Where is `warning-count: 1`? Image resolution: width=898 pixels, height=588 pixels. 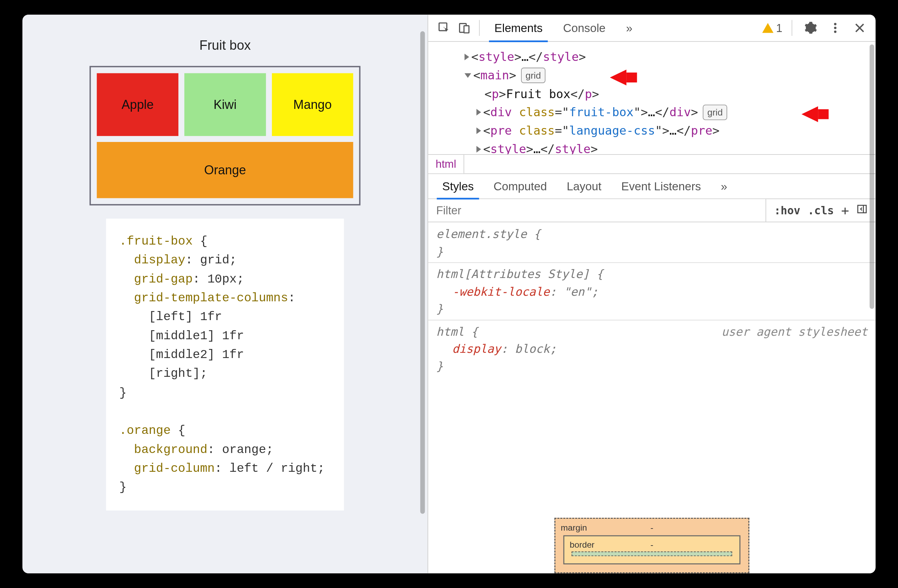 warning-count: 1 is located at coordinates (780, 28).